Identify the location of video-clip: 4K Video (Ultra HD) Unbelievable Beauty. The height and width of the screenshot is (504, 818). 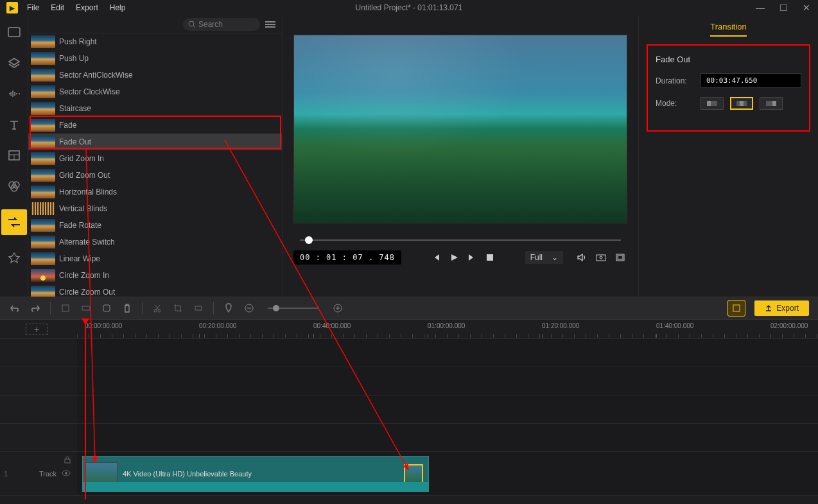
(256, 474).